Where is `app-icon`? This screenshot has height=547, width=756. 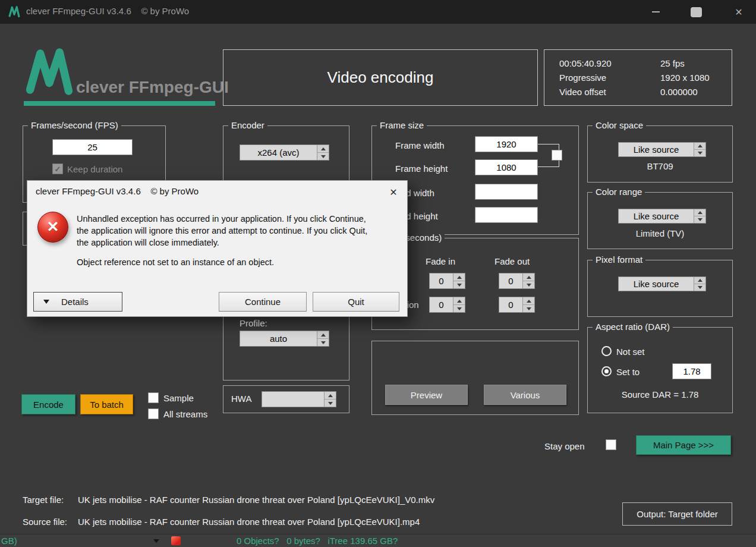 app-icon is located at coordinates (14, 12).